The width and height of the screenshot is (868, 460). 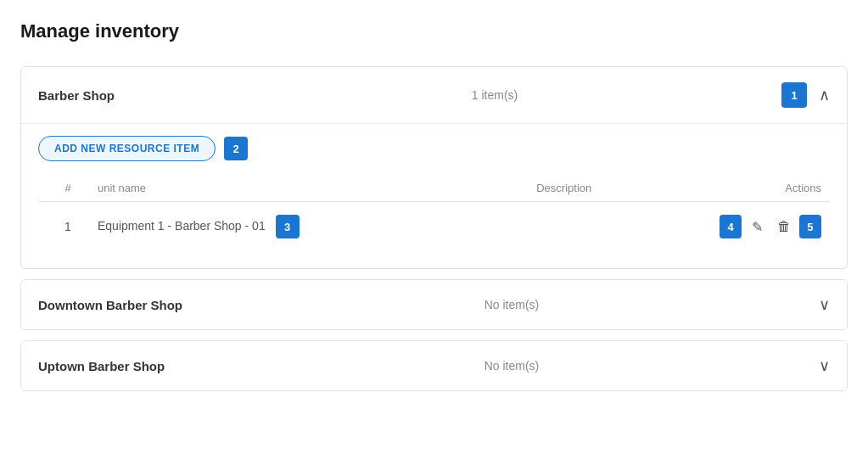 What do you see at coordinates (434, 366) in the screenshot?
I see `section-uptown-barber-shop: Uptown Barber Shop No item(s) ∨` at bounding box center [434, 366].